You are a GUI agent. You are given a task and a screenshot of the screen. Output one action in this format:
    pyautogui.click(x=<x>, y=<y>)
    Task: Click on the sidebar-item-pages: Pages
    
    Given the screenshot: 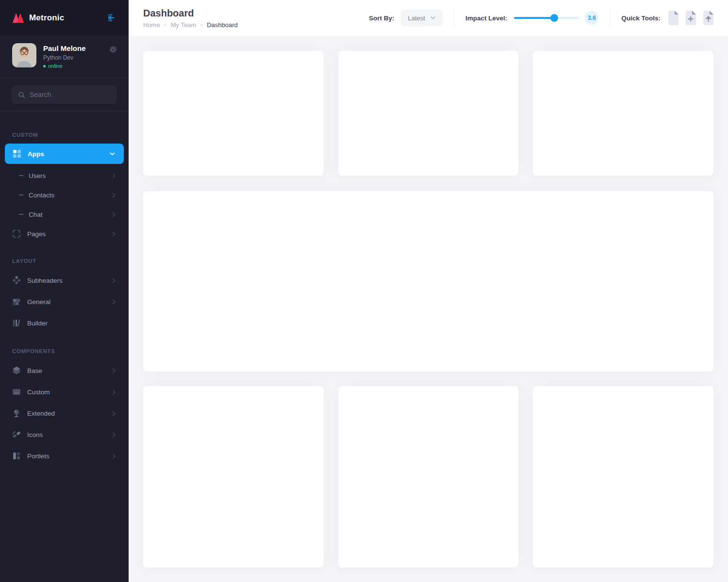 What is the action you would take?
    pyautogui.click(x=64, y=234)
    